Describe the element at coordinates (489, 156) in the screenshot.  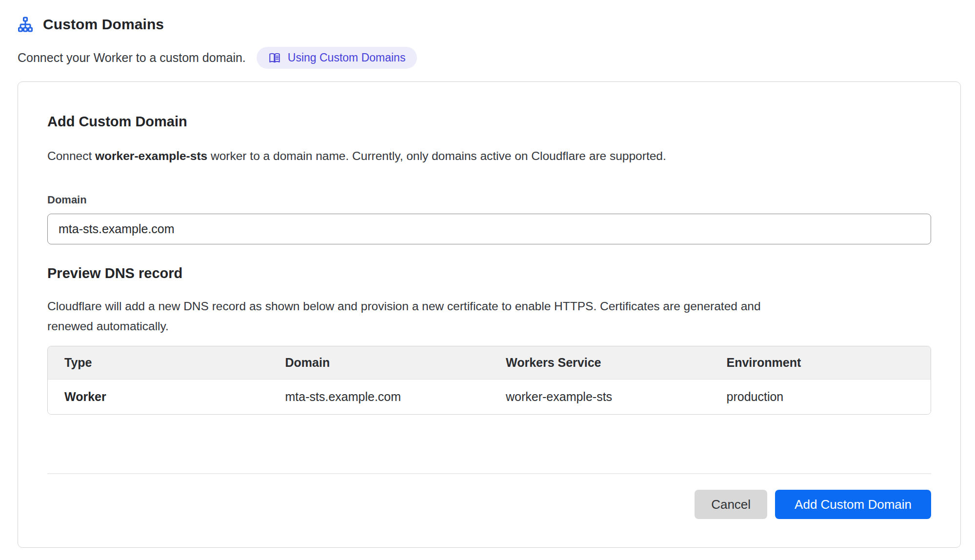
I see `card-intro-text: Connect worker-example-sts worker to a d…` at that location.